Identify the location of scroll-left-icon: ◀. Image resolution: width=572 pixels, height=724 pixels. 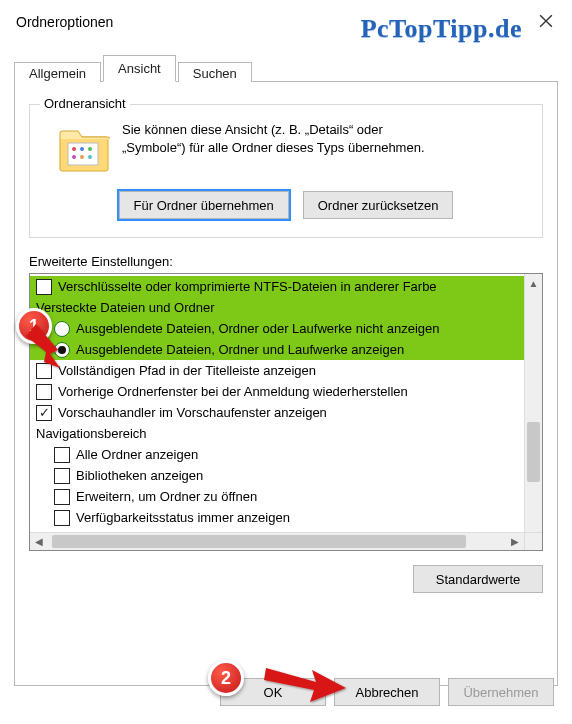
(39, 542).